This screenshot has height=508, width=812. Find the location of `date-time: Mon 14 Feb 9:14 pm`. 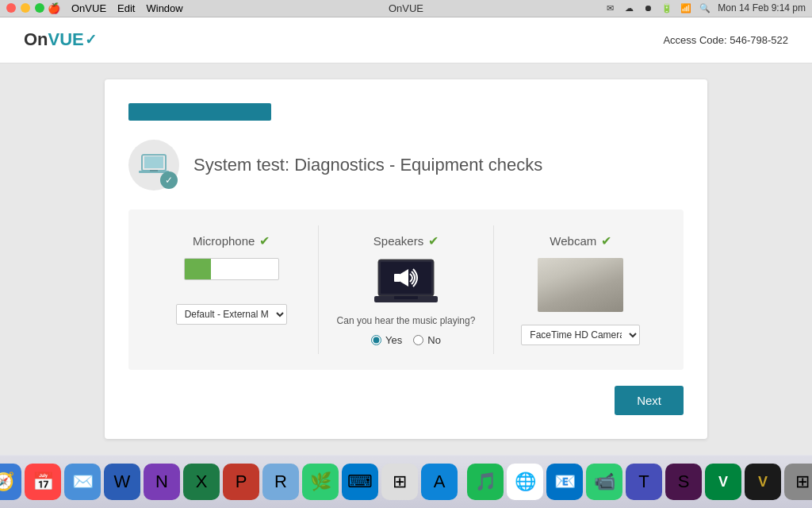

date-time: Mon 14 Feb 9:14 pm is located at coordinates (761, 8).